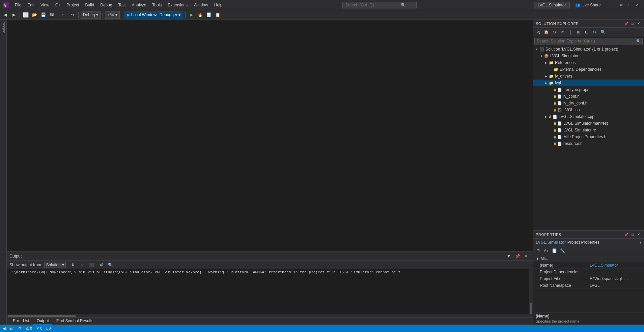 This screenshot has height=332, width=644. Describe the element at coordinates (73, 5) in the screenshot. I see `menu-project: Project` at that location.